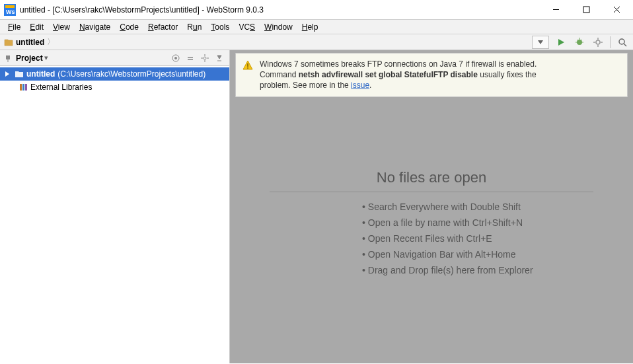  What do you see at coordinates (37, 27) in the screenshot?
I see `menu-edit: Edit` at bounding box center [37, 27].